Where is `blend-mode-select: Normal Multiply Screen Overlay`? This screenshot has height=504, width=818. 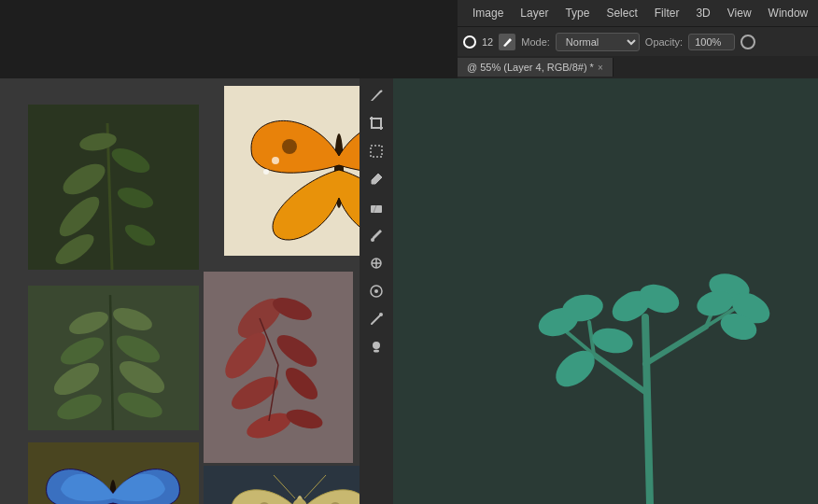
blend-mode-select: Normal Multiply Screen Overlay is located at coordinates (598, 42).